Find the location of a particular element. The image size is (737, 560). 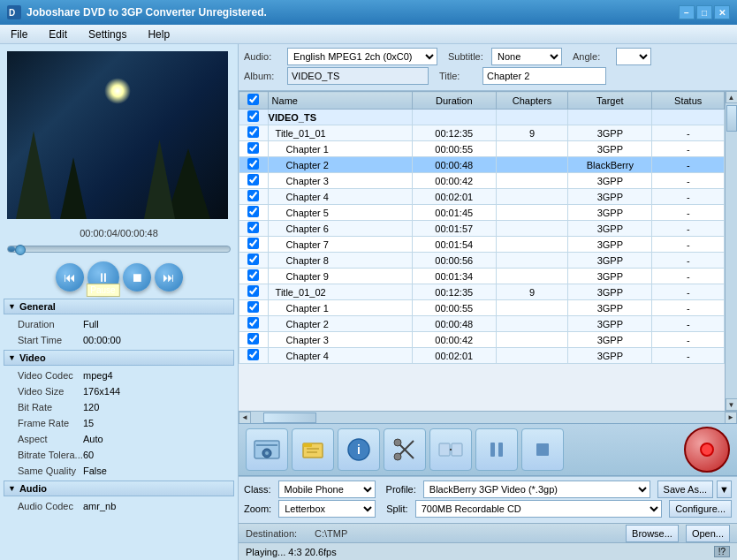

table-row: Chapter 9 00:01:34 3GPP - is located at coordinates (482, 276).